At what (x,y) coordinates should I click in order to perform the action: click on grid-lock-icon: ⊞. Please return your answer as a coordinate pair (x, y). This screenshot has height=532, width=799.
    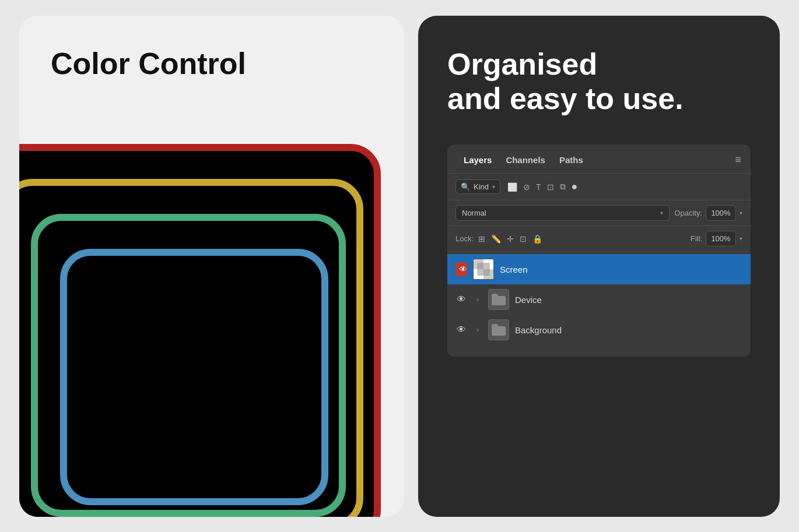
    Looking at the image, I should click on (482, 239).